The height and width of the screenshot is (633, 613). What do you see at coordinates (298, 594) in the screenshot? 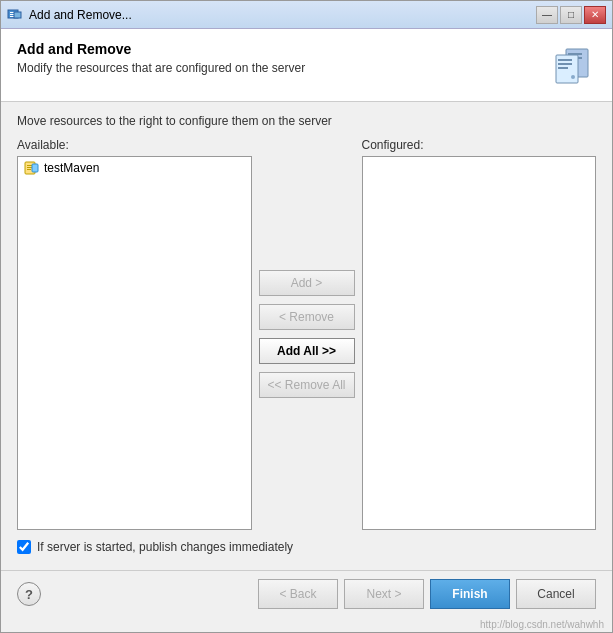
I see `back-button: < Back` at bounding box center [298, 594].